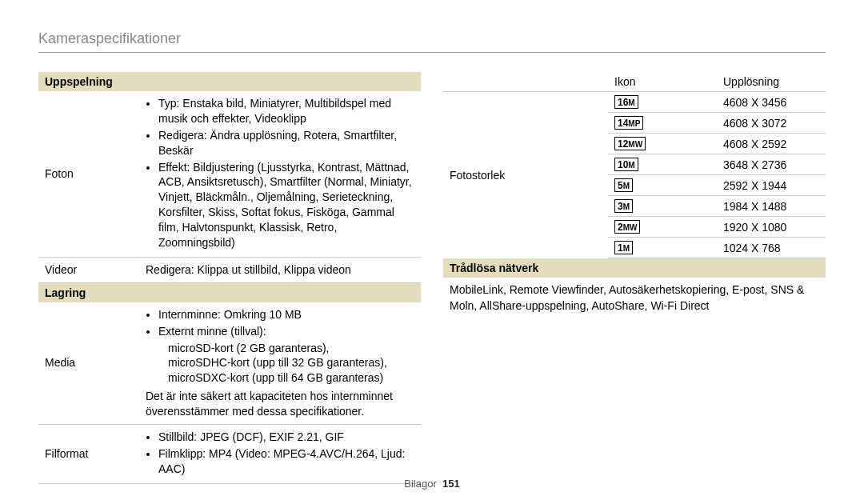 The height and width of the screenshot is (504, 864). Describe the element at coordinates (432, 53) in the screenshot. I see `title-rule` at that location.